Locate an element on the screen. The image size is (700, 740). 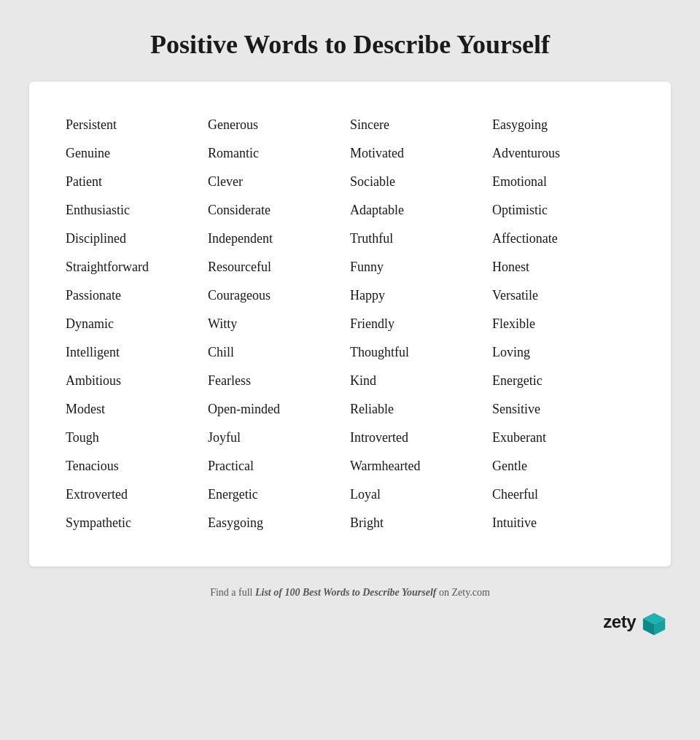
list-item: Genuine is located at coordinates (137, 153).